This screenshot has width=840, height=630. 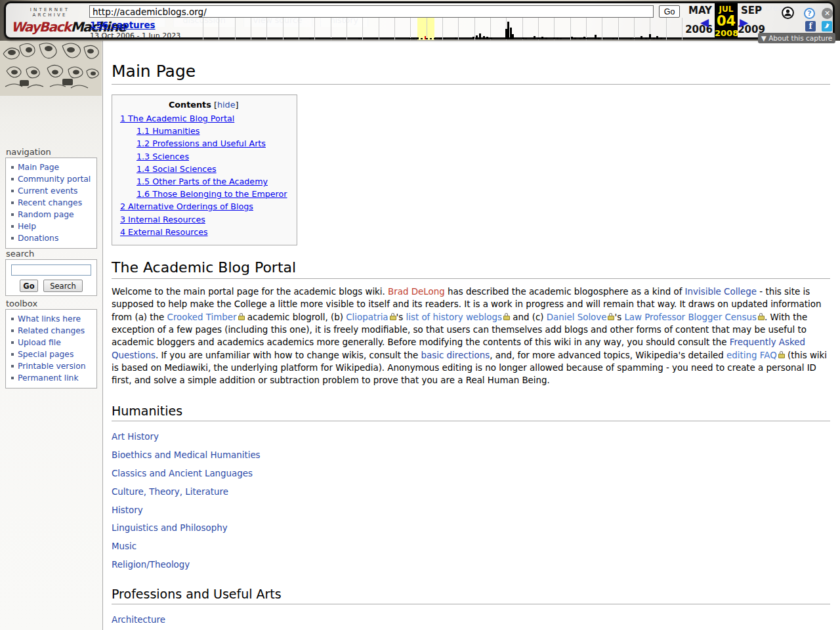 What do you see at coordinates (53, 343) in the screenshot?
I see `list-item: Upload file` at bounding box center [53, 343].